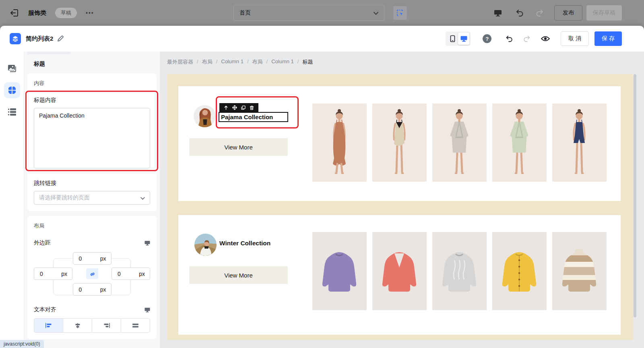 The image size is (644, 348). What do you see at coordinates (92, 259) in the screenshot?
I see `margin-top-input: 0 px` at bounding box center [92, 259].